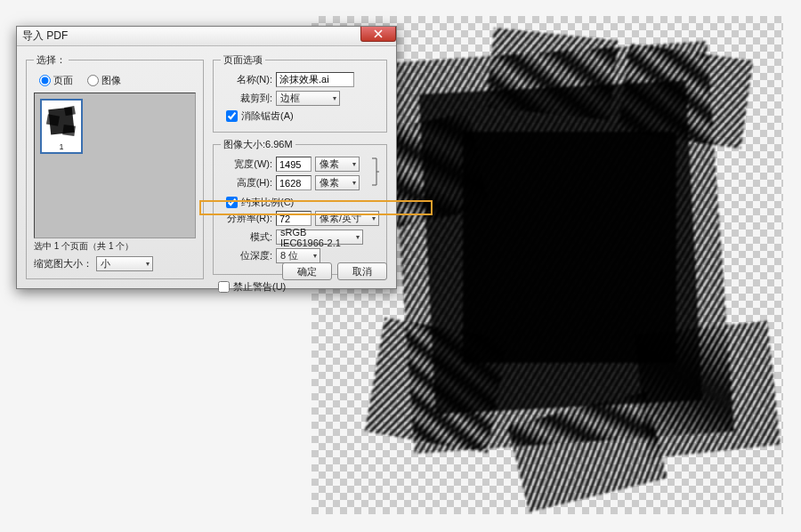  What do you see at coordinates (248, 237) in the screenshot?
I see `mode-label: 模式:` at bounding box center [248, 237].